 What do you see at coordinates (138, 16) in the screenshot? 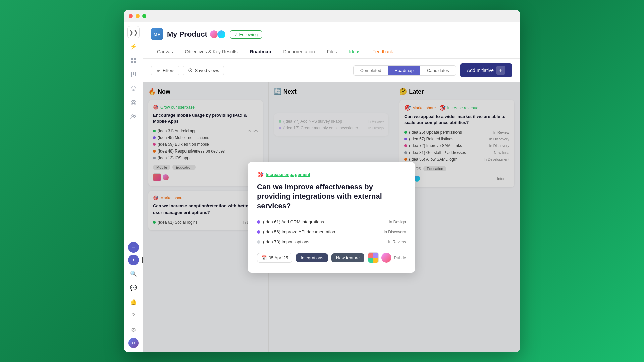
I see `traffic-light-minimize` at bounding box center [138, 16].